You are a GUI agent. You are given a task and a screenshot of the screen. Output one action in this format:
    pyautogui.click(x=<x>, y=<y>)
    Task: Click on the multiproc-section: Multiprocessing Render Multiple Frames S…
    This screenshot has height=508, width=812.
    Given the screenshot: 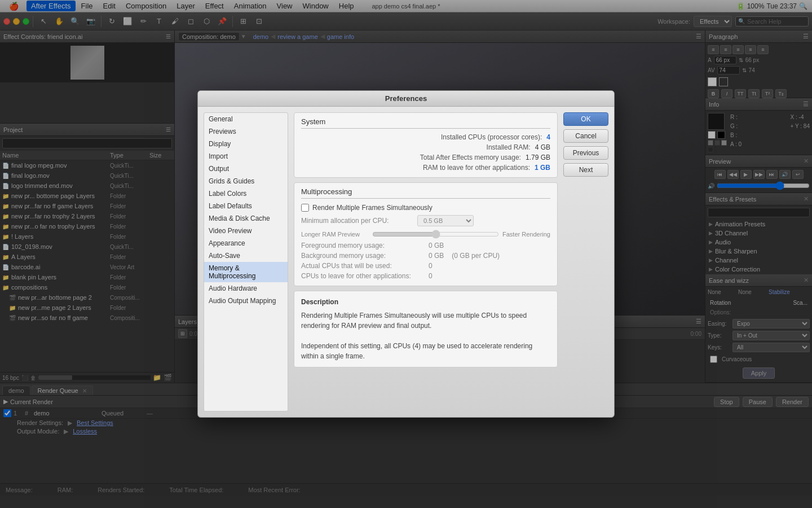 What is the action you would take?
    pyautogui.click(x=426, y=234)
    